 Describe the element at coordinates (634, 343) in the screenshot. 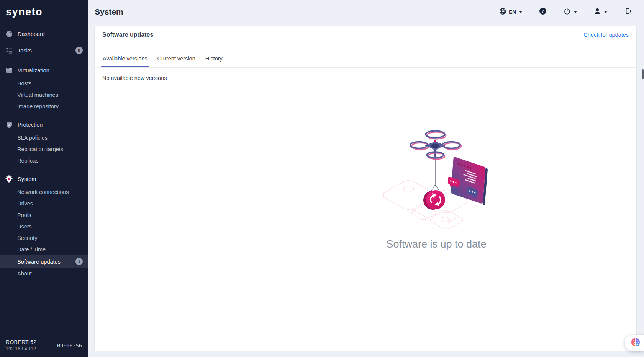

I see `assistant-button` at that location.